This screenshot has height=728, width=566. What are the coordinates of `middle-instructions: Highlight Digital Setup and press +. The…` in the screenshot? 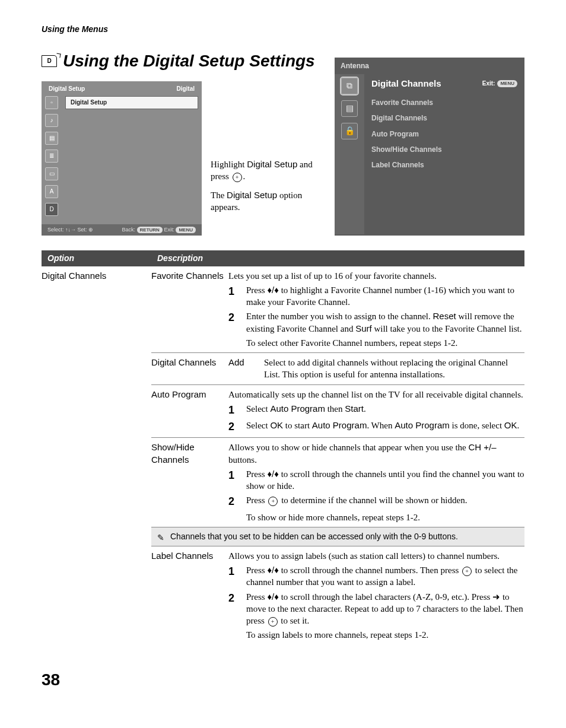 It's located at (268, 147).